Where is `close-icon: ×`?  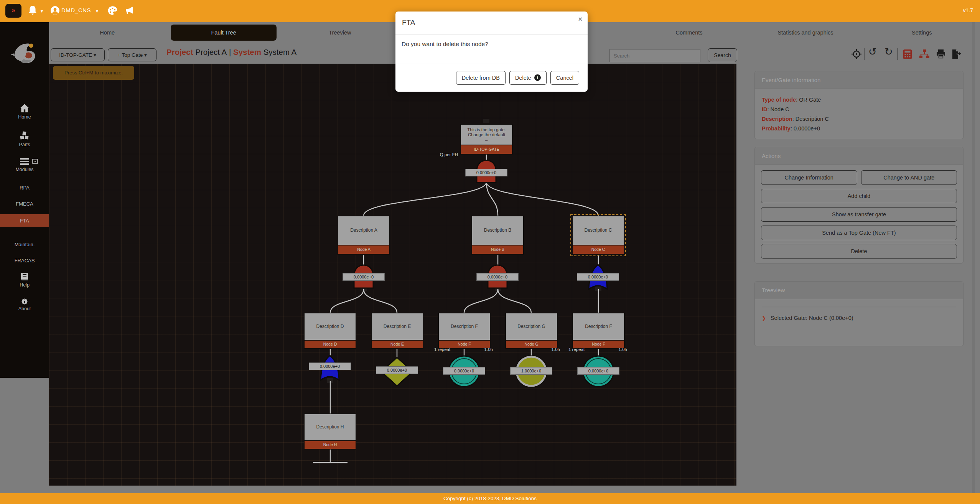 close-icon: × is located at coordinates (580, 19).